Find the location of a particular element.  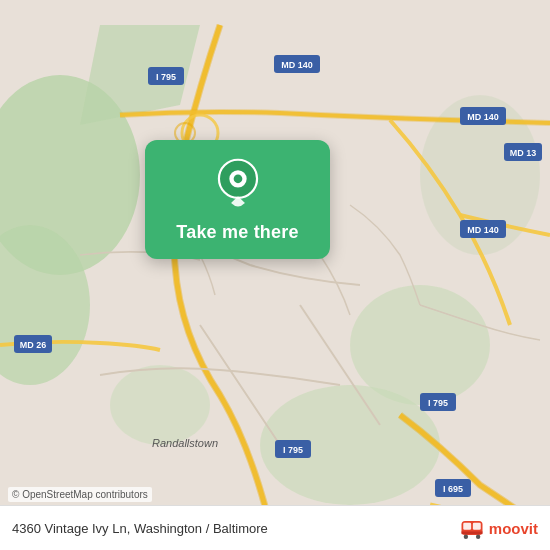

svg-text: Randallstown is located at coordinates (185, 443).